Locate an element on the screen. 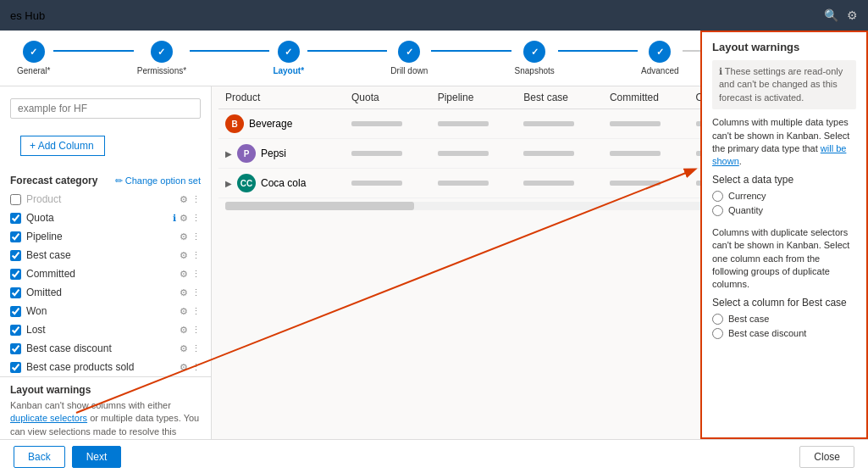 This screenshot has height=473, width=868. radio-label-quantity: Quantity is located at coordinates (745, 210).